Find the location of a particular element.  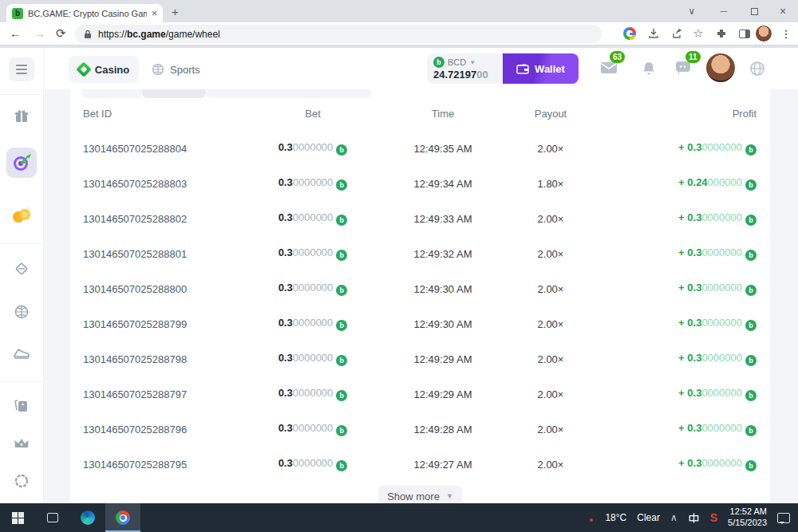

show-more-button: Show more ▼ is located at coordinates (420, 495).